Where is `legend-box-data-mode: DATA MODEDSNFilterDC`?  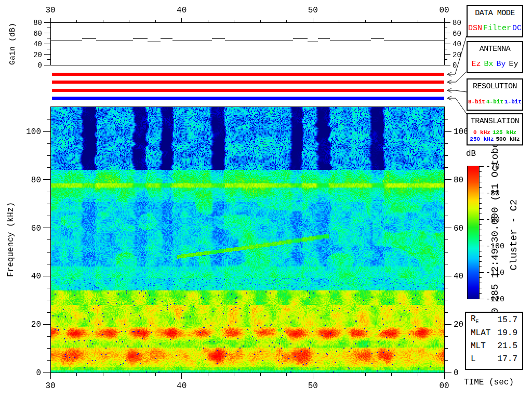
legend-box-data-mode: DATA MODEDSNFilterDC is located at coordinates (495, 21).